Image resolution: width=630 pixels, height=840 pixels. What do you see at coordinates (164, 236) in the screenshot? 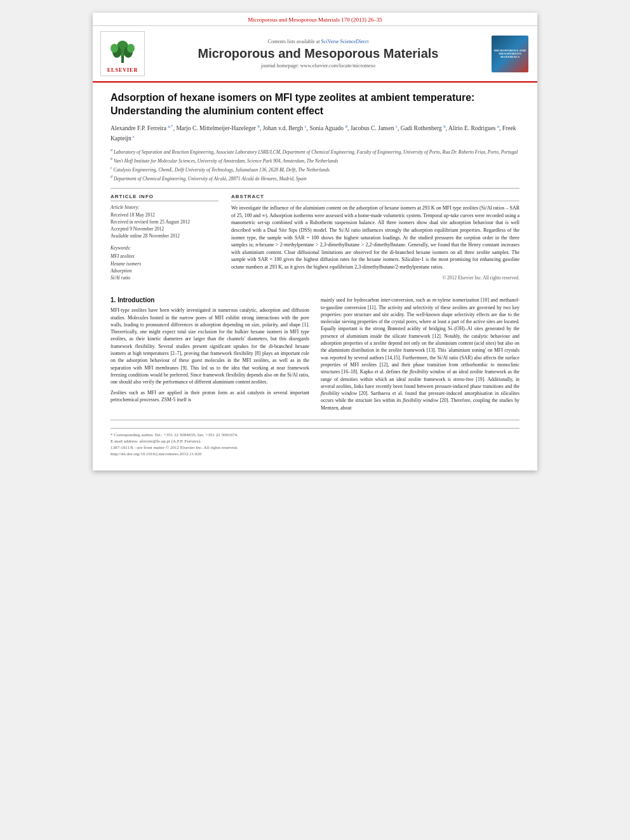
I see `available-date: Available online 28 November 2012` at bounding box center [164, 236].